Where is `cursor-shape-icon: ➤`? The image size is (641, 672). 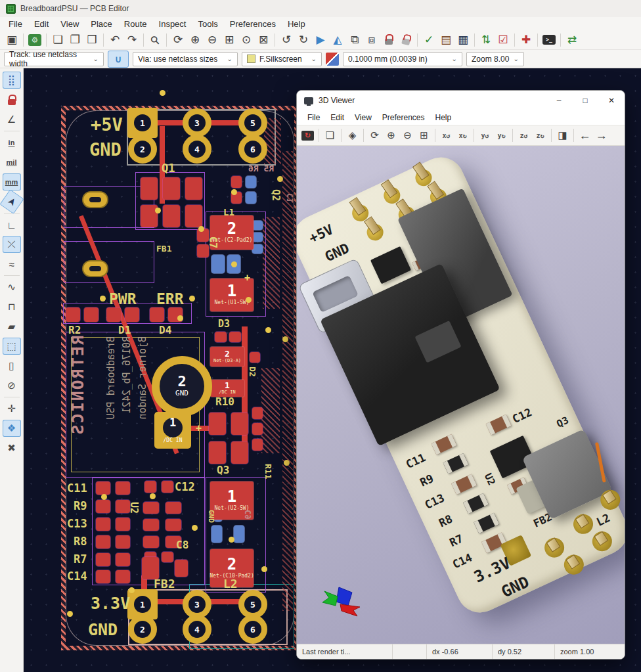 cursor-shape-icon: ➤ is located at coordinates (12, 202).